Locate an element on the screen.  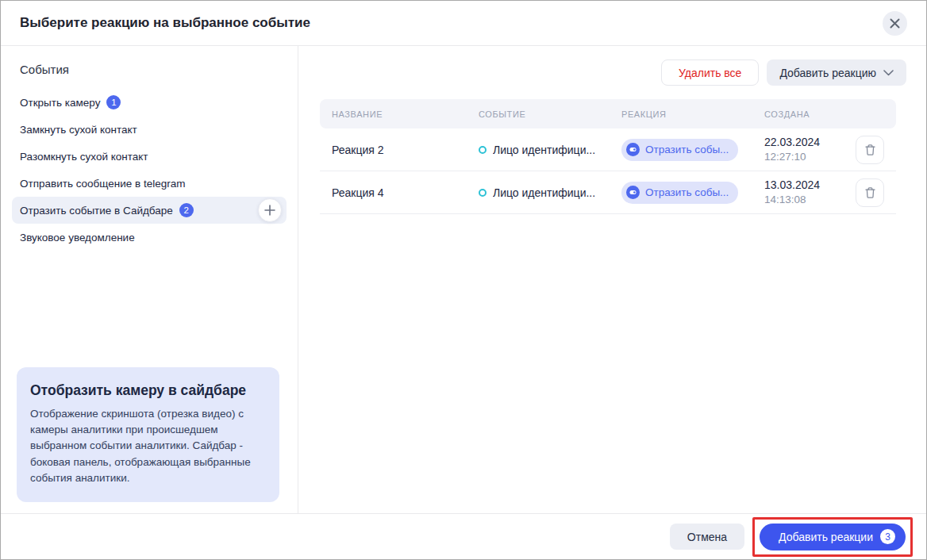
dialog-title: Выберите реакцию на выбранное событие is located at coordinates (165, 23).